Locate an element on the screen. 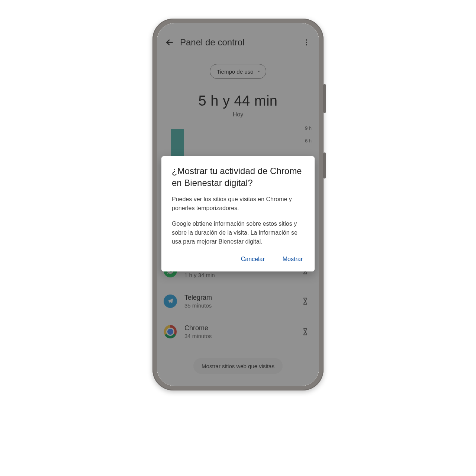 This screenshot has width=476, height=476. dialog-body-paragraph: Puedes ver los sitios que visitas en Chr… is located at coordinates (238, 204).